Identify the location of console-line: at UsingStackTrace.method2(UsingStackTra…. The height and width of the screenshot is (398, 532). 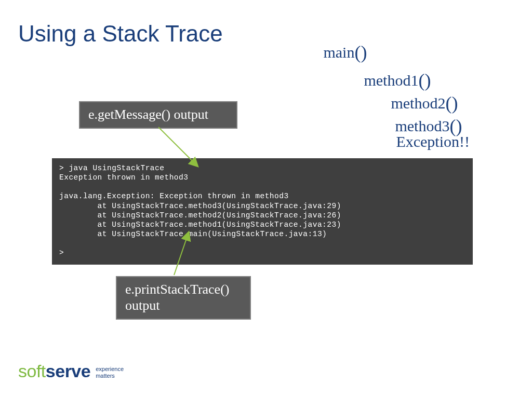
(201, 215).